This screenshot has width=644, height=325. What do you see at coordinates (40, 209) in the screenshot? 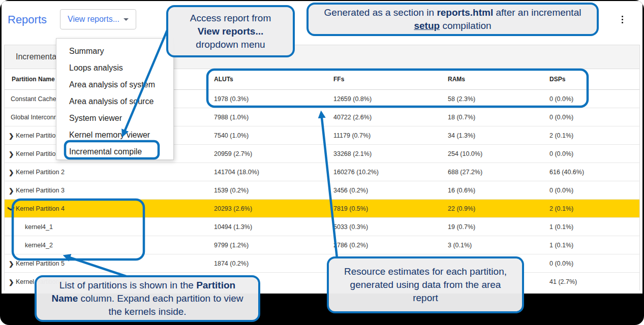
I see `partition-name-cell: Kernel Partition 4` at bounding box center [40, 209].